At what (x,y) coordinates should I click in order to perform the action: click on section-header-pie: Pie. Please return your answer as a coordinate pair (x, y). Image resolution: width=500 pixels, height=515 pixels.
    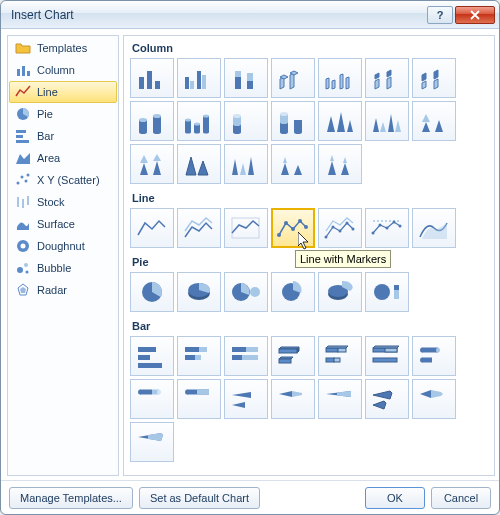
    Looking at the image, I should click on (311, 263).